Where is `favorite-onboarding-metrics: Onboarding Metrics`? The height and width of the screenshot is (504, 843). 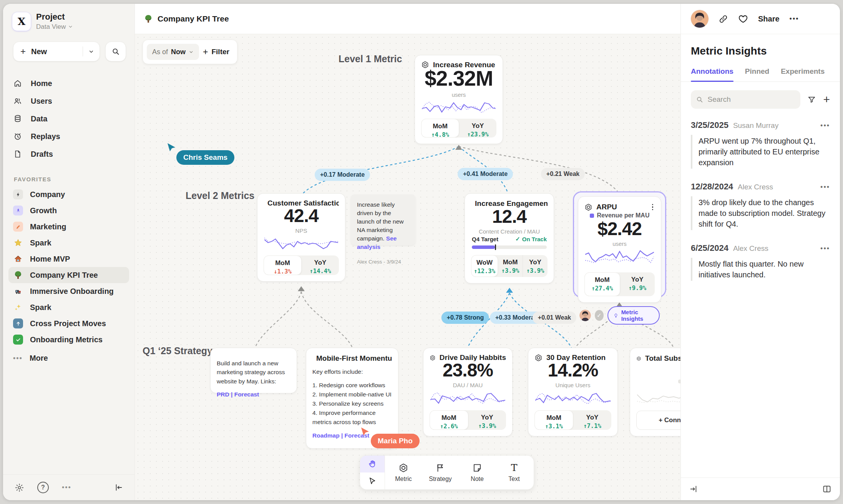 favorite-onboarding-metrics: Onboarding Metrics is located at coordinates (69, 340).